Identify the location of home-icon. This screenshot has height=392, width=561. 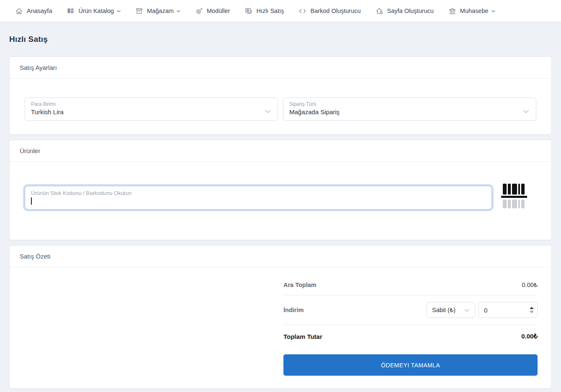
(19, 11).